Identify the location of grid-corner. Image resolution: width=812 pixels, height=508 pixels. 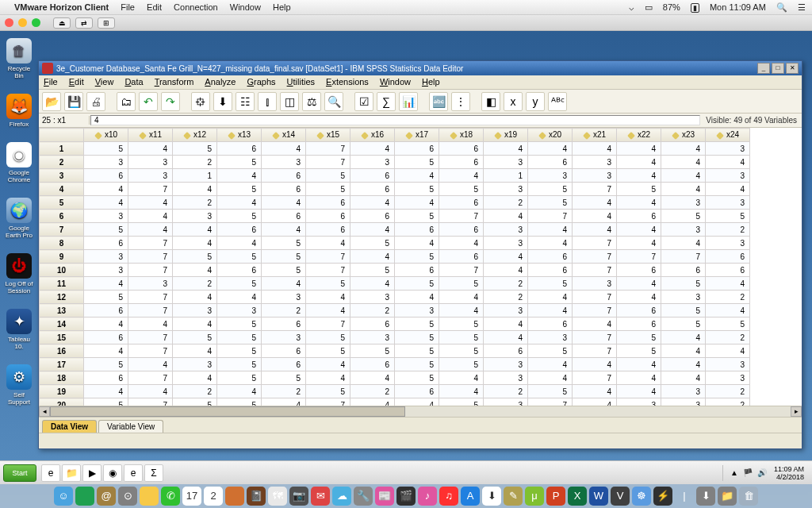
(62, 135).